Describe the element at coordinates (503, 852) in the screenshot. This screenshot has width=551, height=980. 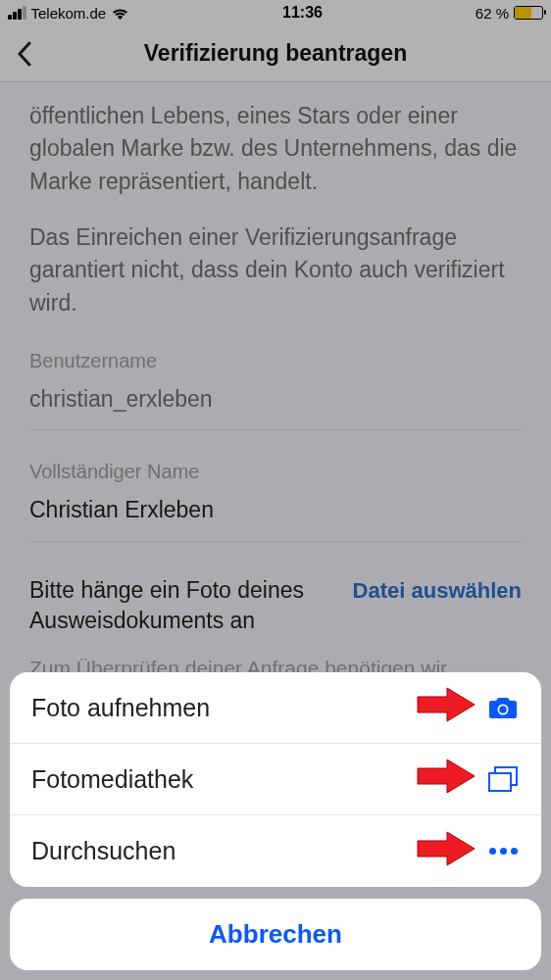
I see `more-icon` at that location.